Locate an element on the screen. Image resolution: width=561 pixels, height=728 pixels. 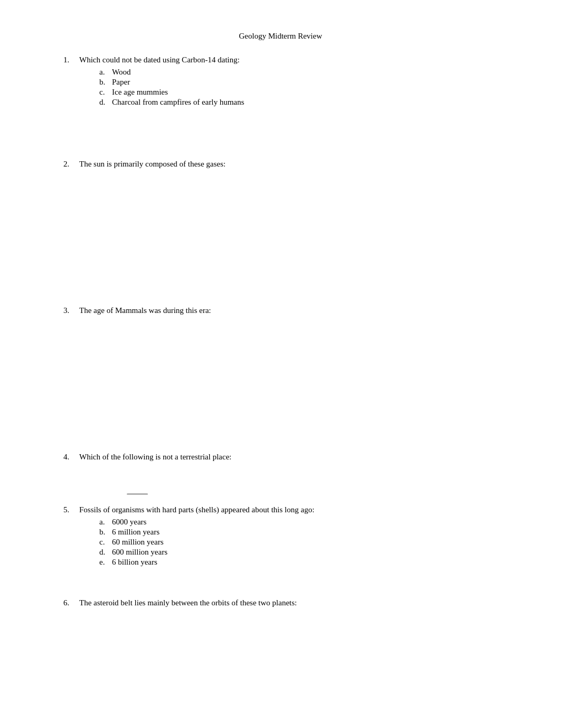
answer-text: 600 million years is located at coordinates (139, 552).